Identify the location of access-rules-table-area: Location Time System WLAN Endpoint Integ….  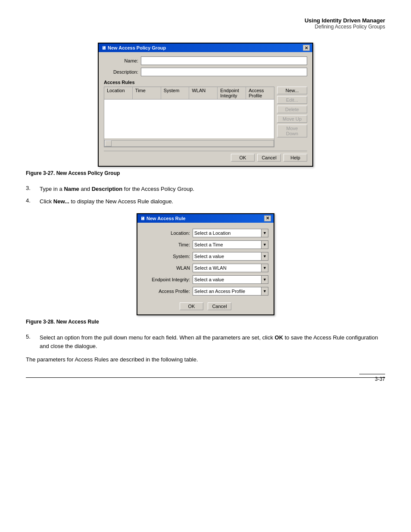
(206, 117).